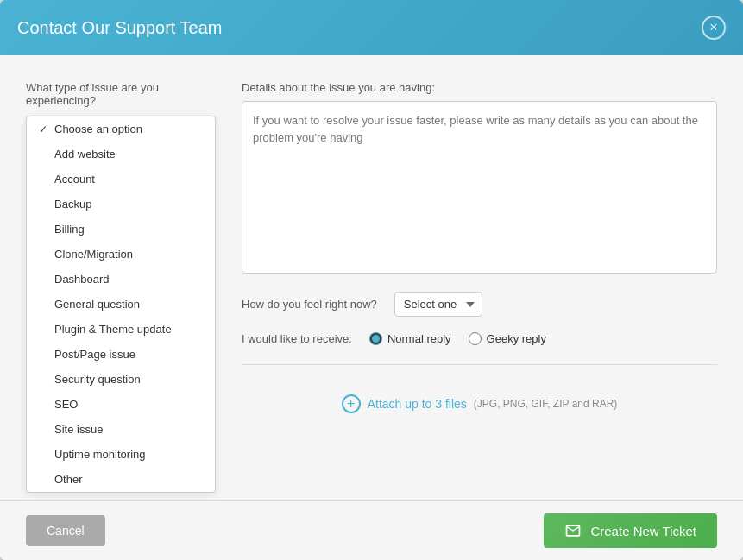 The height and width of the screenshot is (560, 743). I want to click on dropdown-item: Security question, so click(121, 380).